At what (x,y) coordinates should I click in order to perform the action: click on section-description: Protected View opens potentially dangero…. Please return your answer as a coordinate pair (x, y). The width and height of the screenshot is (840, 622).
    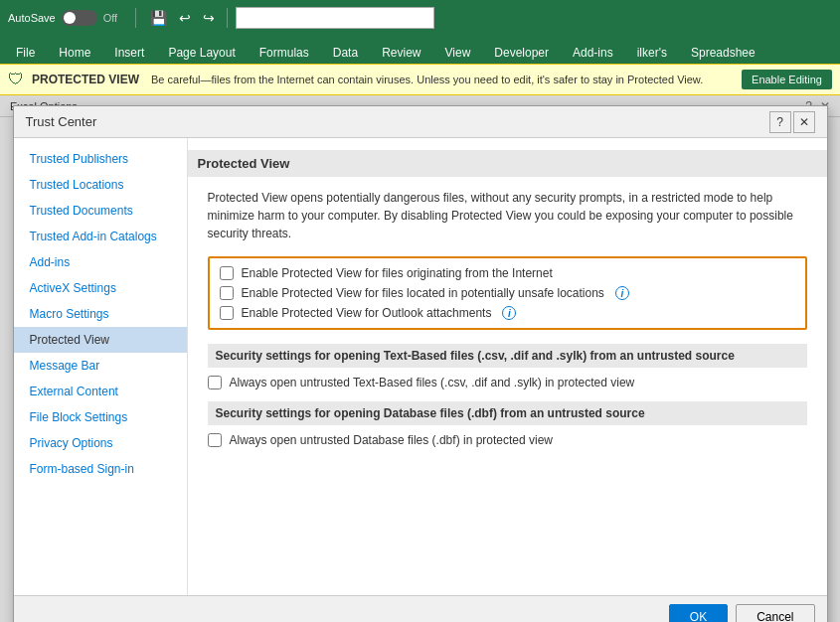
    Looking at the image, I should click on (507, 216).